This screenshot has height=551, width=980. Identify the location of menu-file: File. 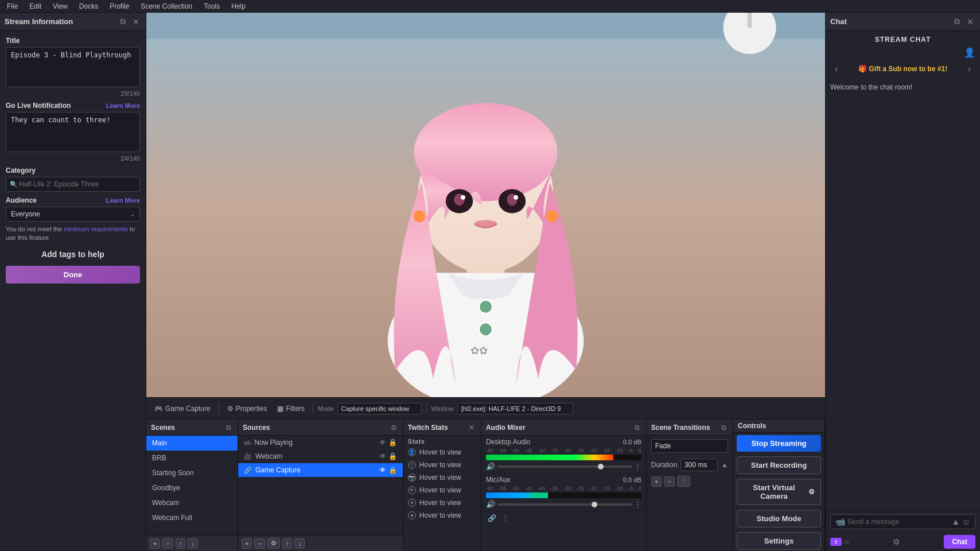
(13, 6).